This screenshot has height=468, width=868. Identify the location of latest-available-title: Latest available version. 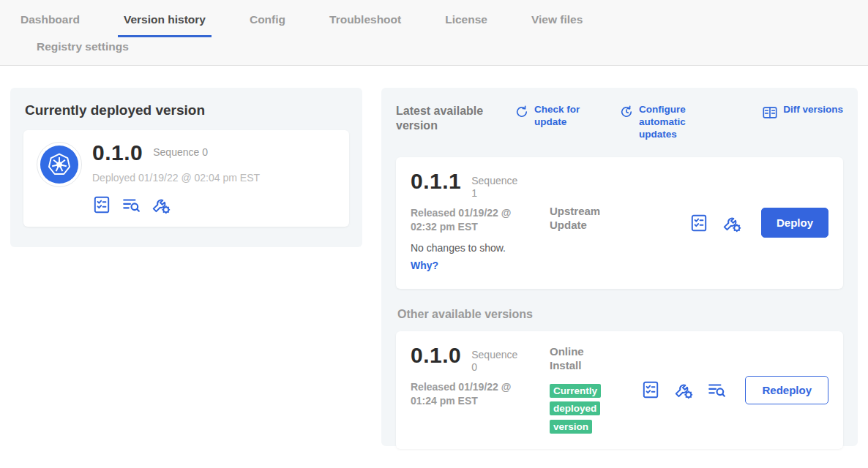
(446, 118).